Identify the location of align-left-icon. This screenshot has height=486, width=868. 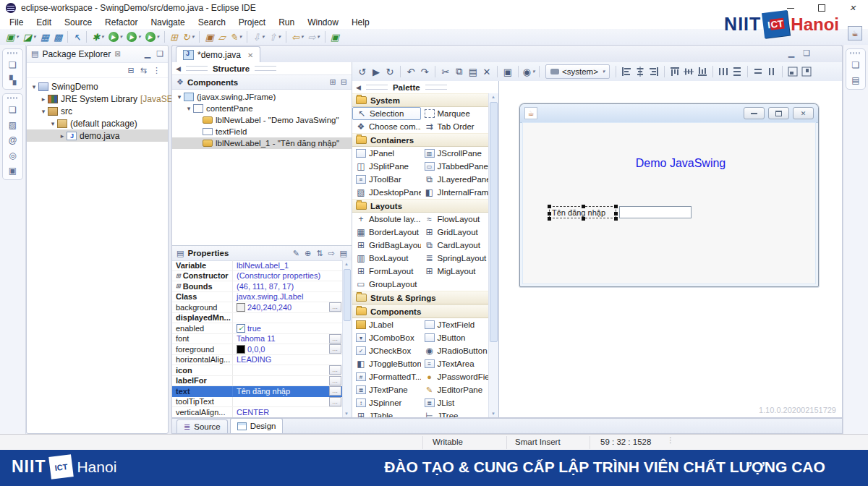
(626, 72).